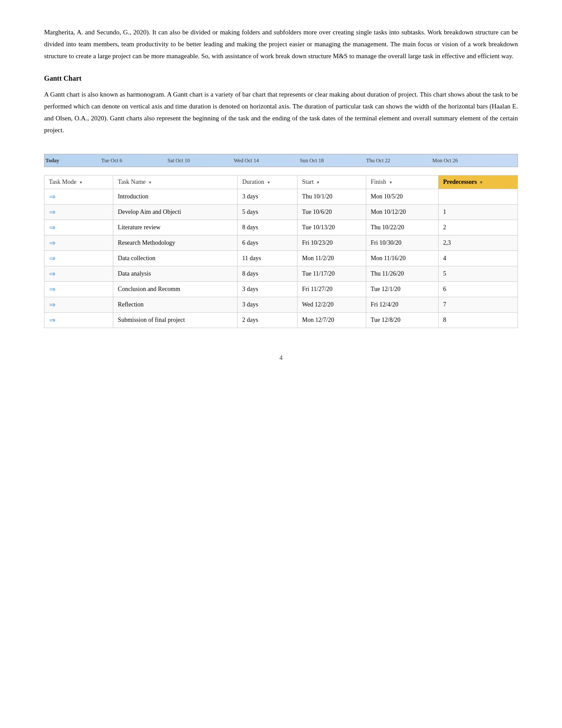 The height and width of the screenshot is (728, 562). I want to click on table-row: ⇒Research Methodology6 daysFri 10/23/20F…, so click(281, 243).